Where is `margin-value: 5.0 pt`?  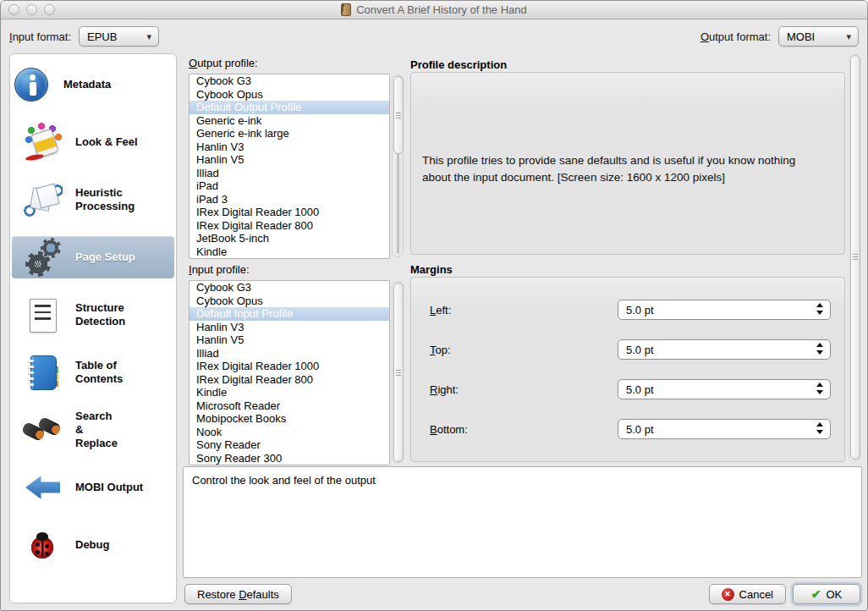
margin-value: 5.0 pt is located at coordinates (640, 310).